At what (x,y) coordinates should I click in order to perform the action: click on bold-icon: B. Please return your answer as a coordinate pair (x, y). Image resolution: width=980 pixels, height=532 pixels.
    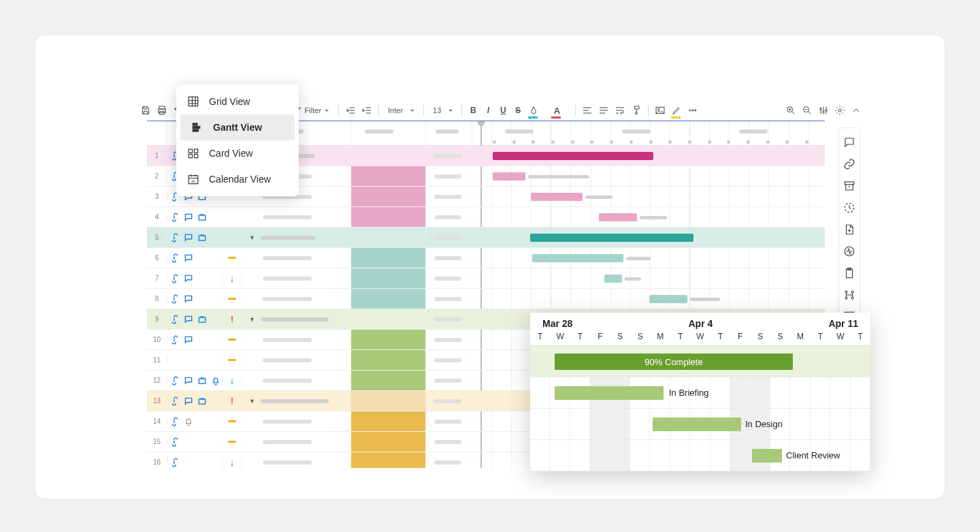
    Looking at the image, I should click on (473, 110).